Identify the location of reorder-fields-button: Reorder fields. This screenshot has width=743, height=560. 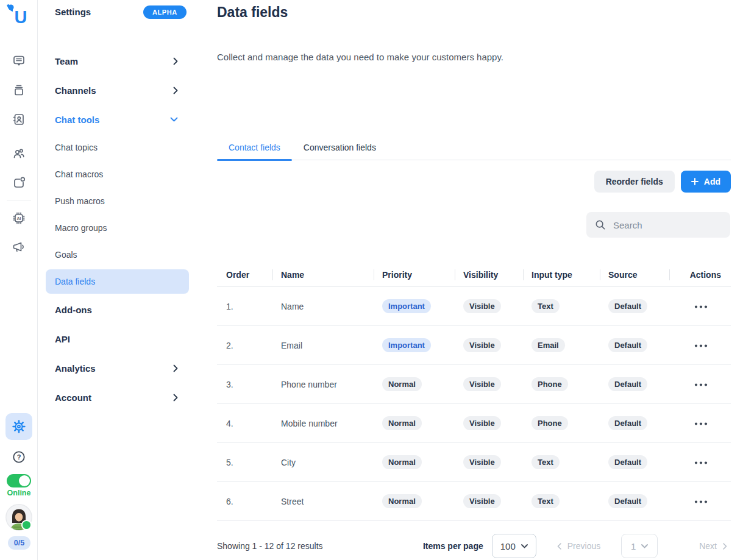
(635, 182).